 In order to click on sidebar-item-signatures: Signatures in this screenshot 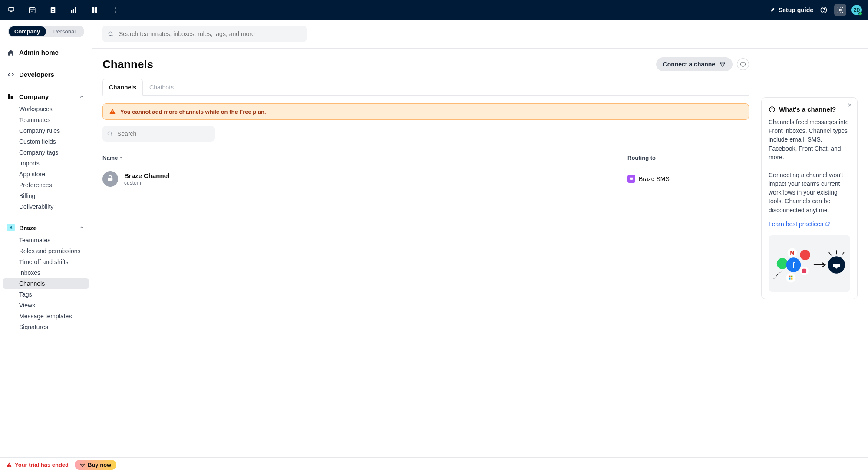, I will do `click(46, 327)`.